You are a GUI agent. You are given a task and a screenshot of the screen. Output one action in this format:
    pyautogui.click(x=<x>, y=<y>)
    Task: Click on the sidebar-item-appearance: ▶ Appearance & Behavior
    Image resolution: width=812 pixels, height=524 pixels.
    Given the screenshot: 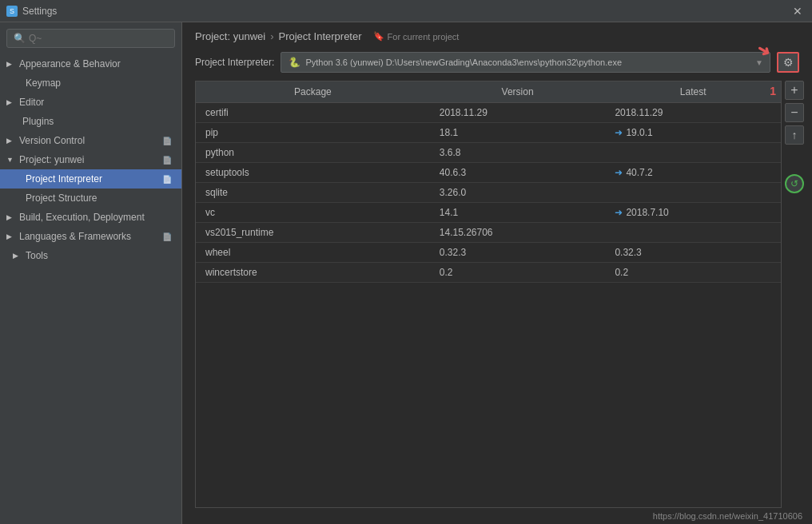 What is the action you would take?
    pyautogui.click(x=91, y=64)
    